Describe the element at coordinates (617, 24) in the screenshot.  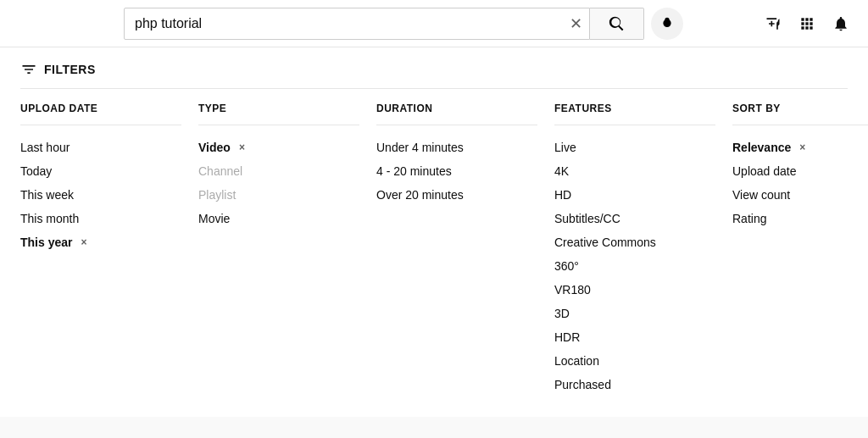
I see `search-icon` at that location.